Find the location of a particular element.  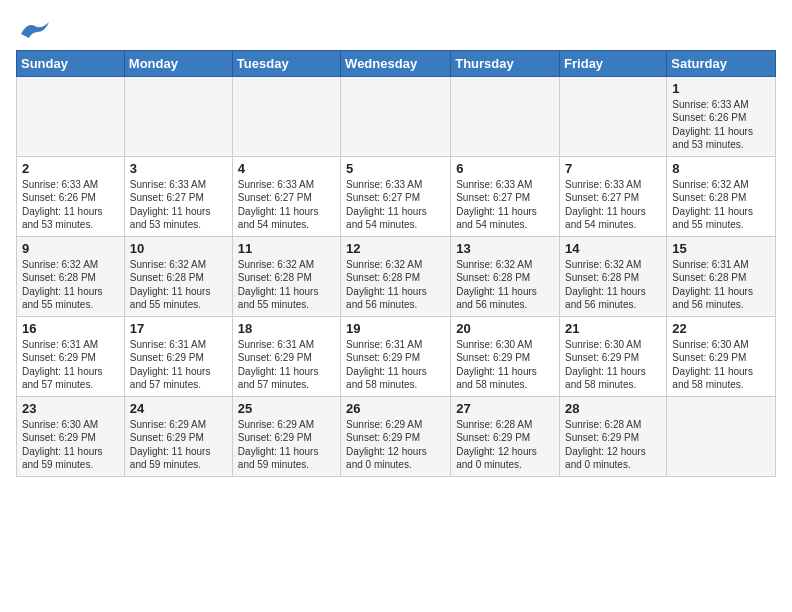

calendar-week-4: 16Sunrise: 6:31 AMSunset: 6:29 PMDayligh… is located at coordinates (396, 356).